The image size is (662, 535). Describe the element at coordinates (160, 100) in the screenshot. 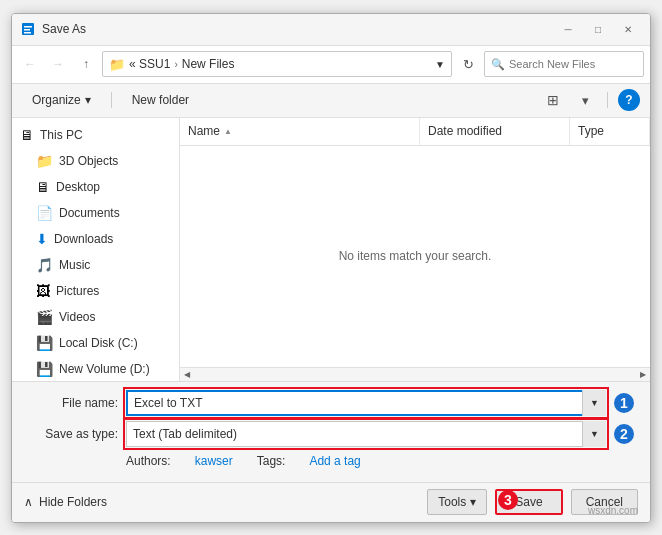

I see `new-folder-button: New folder` at that location.